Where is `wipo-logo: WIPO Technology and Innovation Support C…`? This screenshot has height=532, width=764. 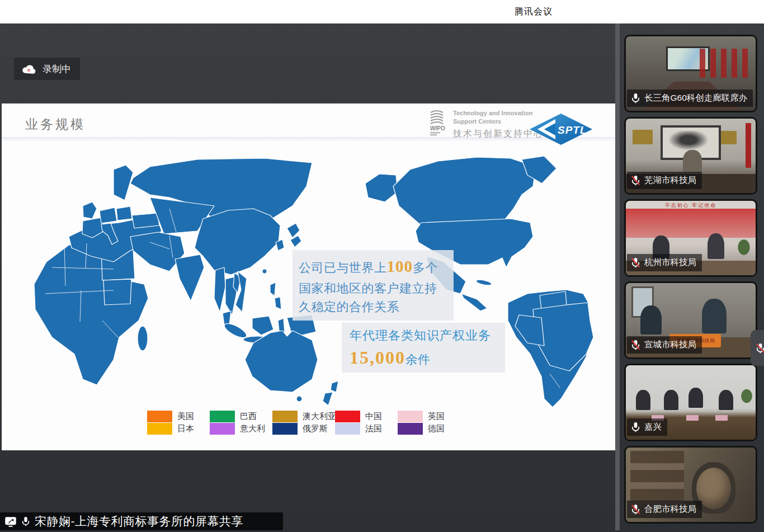
wipo-logo: WIPO Technology and Innovation Support C… is located at coordinates (484, 124).